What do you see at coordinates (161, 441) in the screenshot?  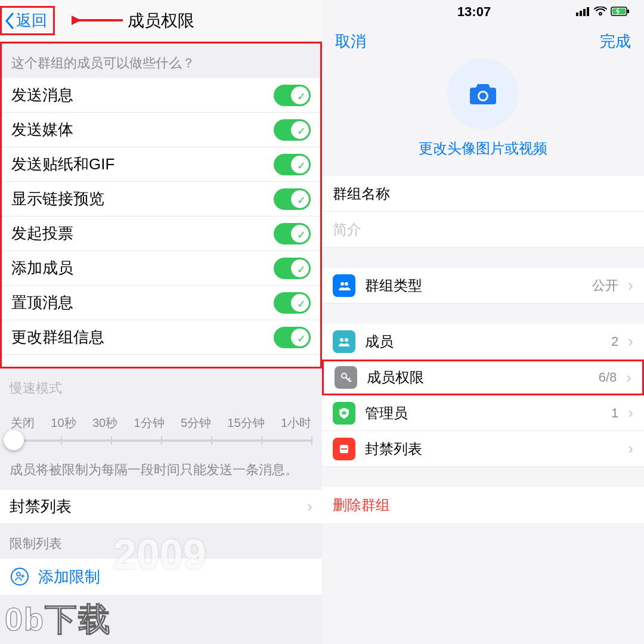 I see `slowmode-slider` at bounding box center [161, 441].